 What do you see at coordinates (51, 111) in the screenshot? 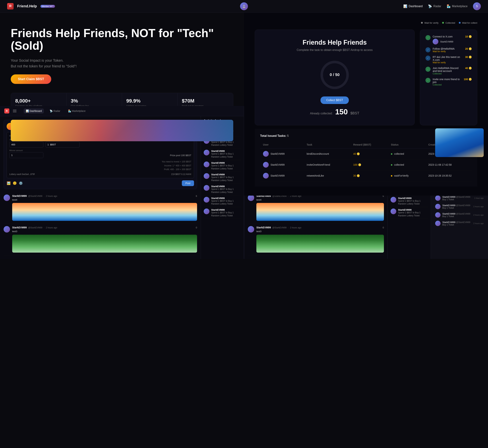
I see `sub-nav-radar-icon: 📡` at bounding box center [51, 111].